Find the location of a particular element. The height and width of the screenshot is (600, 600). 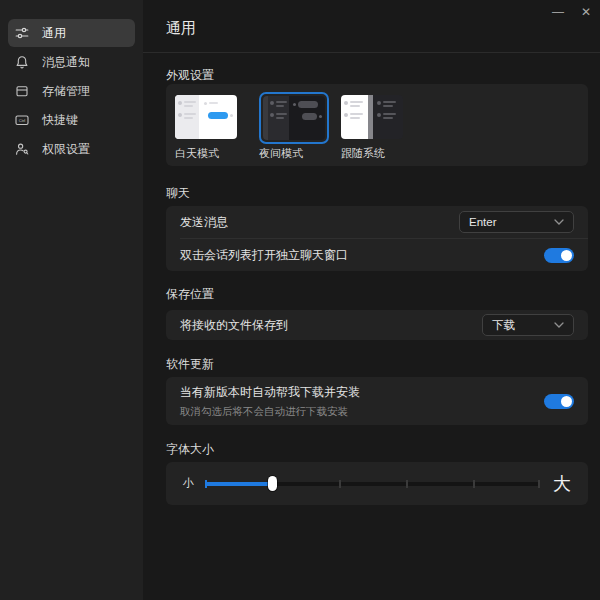

save-section-label: 保存位置 is located at coordinates (377, 294).